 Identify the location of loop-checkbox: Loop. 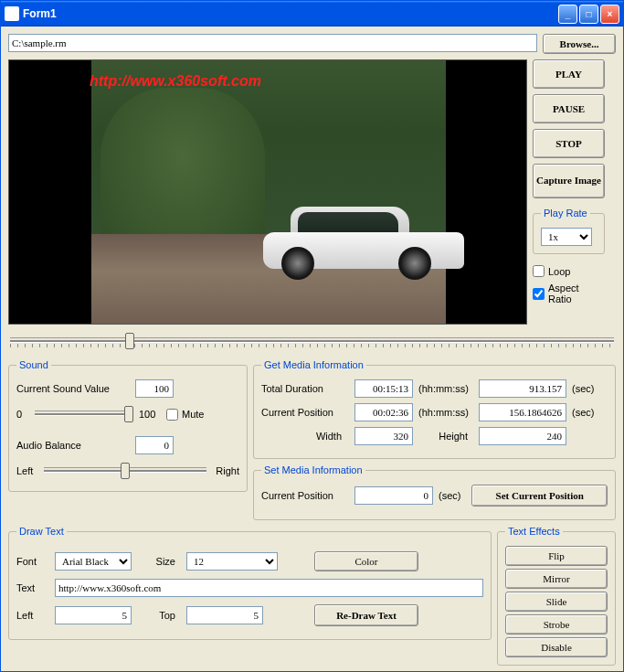
(568, 271).